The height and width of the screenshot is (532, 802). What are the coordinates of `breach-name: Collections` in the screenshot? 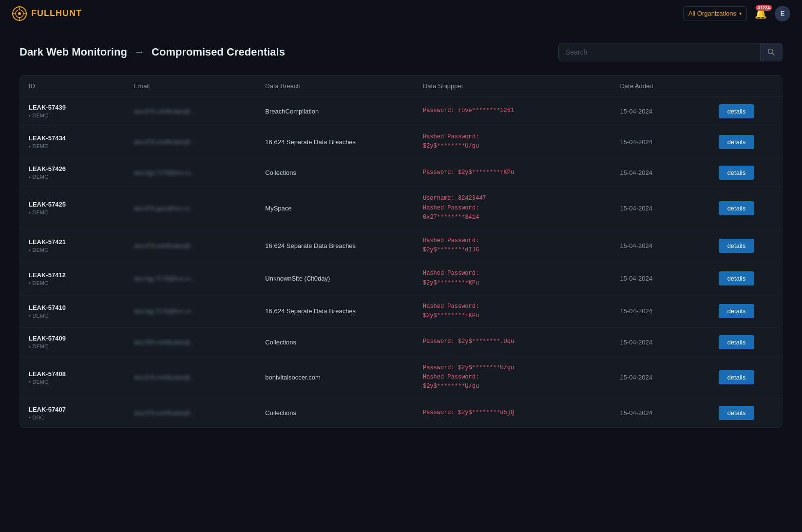 It's located at (281, 413).